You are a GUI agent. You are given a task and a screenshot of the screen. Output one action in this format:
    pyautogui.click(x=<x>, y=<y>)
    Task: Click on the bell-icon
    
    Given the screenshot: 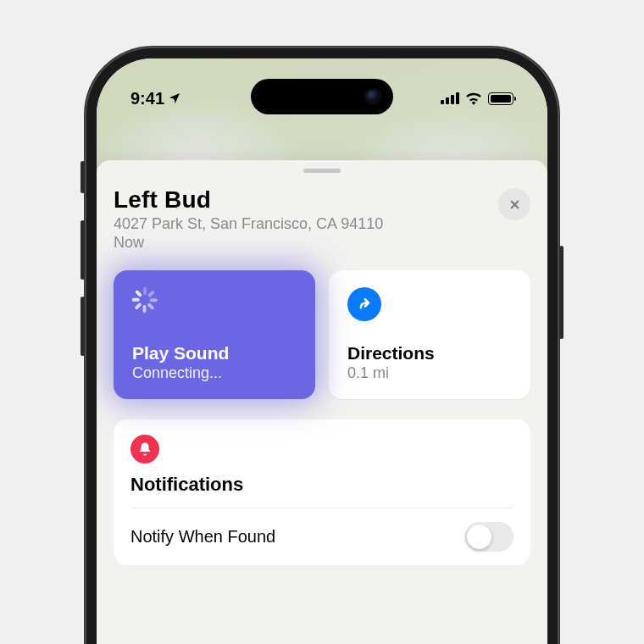 What is the action you would take?
    pyautogui.click(x=145, y=449)
    